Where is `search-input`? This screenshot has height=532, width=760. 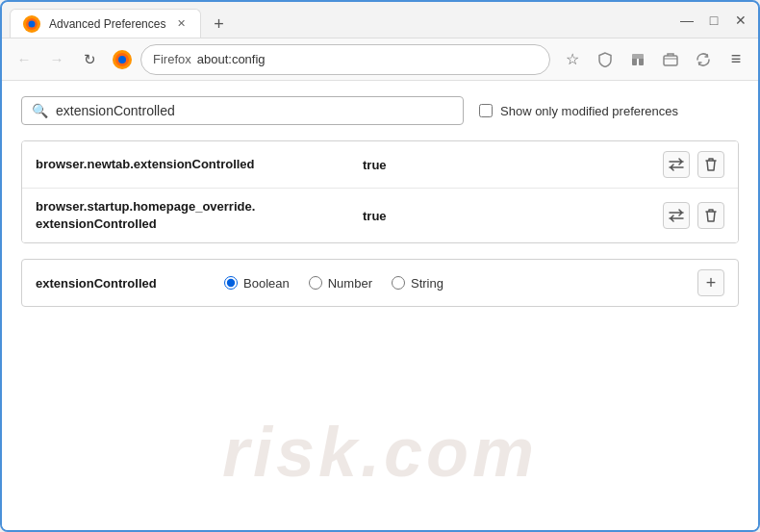
search-input is located at coordinates (254, 111).